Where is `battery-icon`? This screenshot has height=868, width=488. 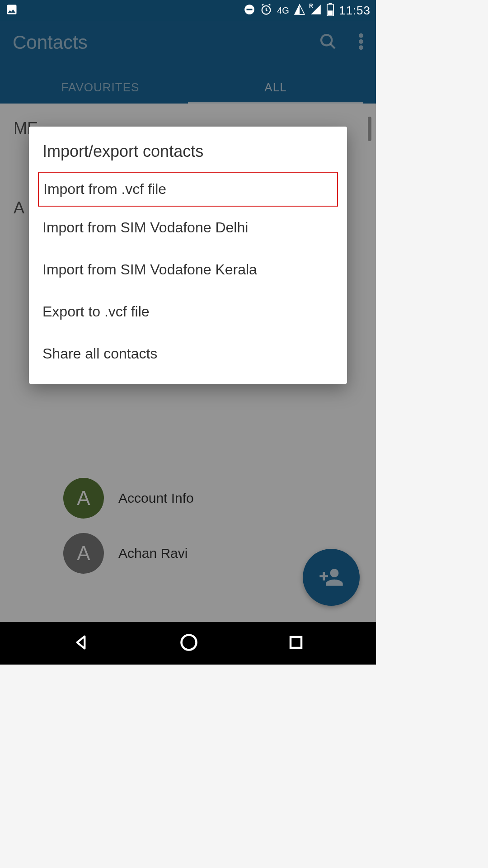
battery-icon is located at coordinates (330, 10).